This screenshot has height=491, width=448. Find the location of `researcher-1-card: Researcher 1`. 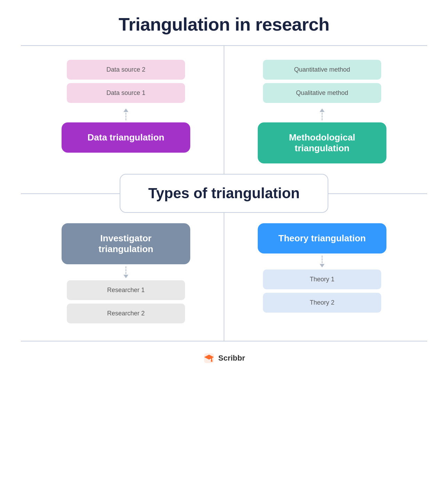

researcher-1-card: Researcher 1 is located at coordinates (126, 290).